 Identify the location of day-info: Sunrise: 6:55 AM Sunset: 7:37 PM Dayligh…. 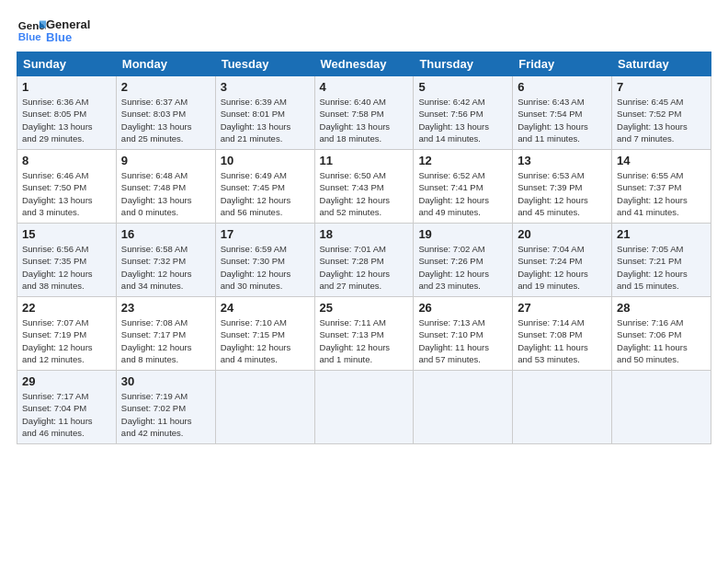
(662, 193).